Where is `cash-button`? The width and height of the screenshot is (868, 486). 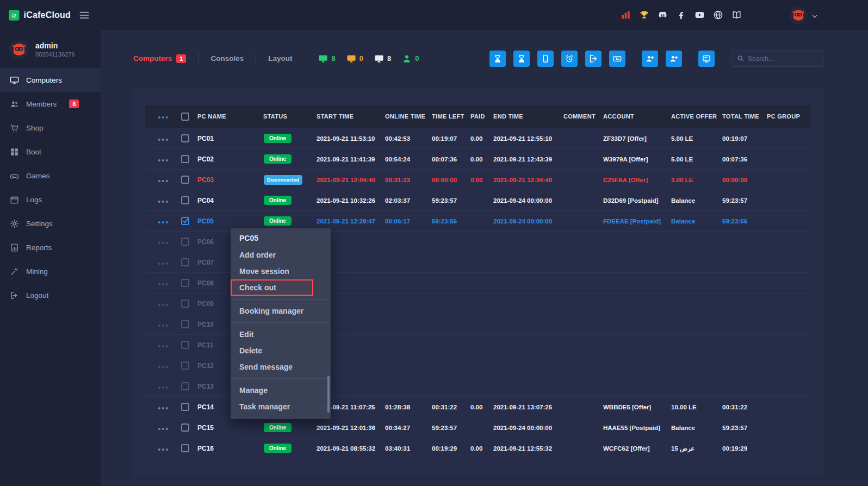
cash-button is located at coordinates (617, 59).